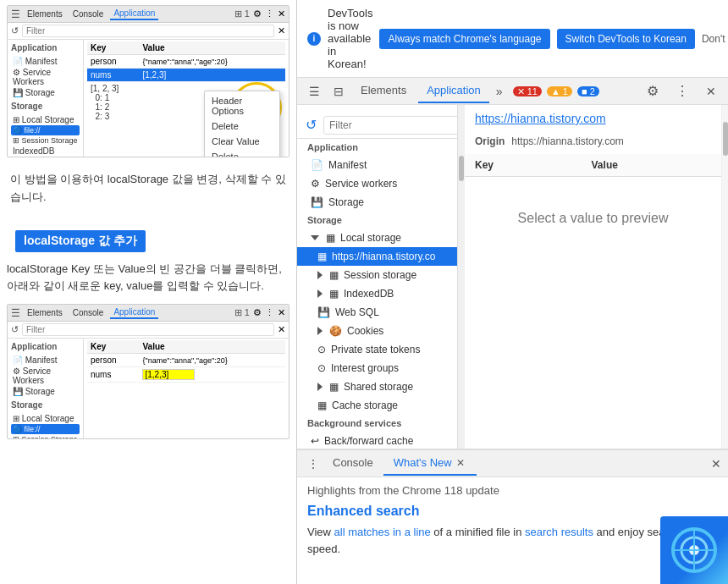 The height and width of the screenshot is (584, 728). I want to click on mini-indexeddb: IndexedDB, so click(46, 151).